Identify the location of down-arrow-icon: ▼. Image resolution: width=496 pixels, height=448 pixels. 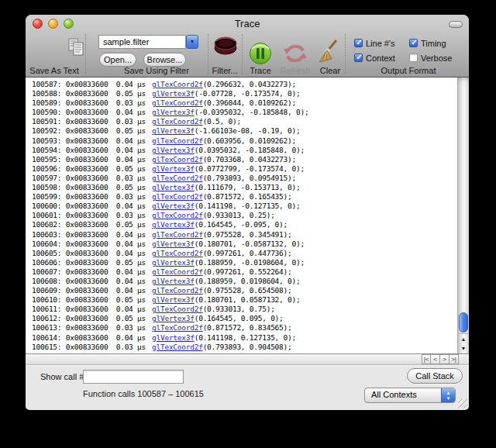
(463, 349).